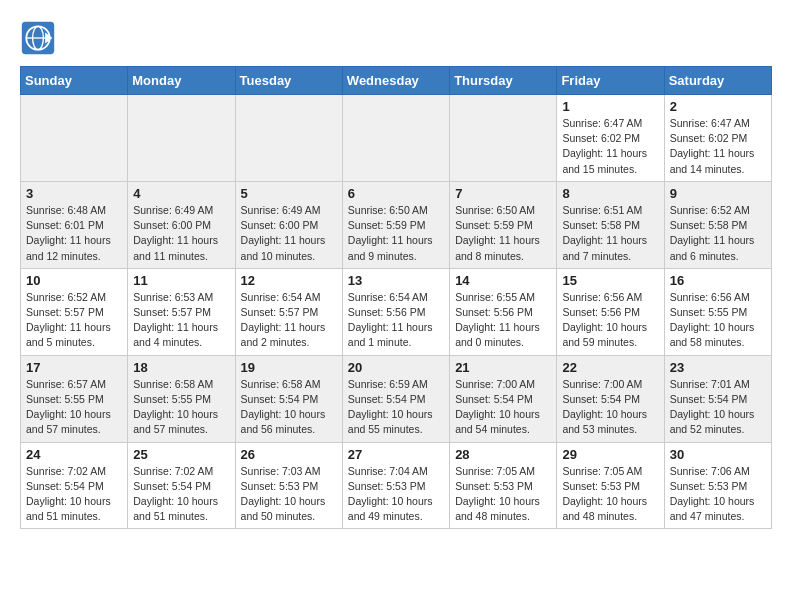  I want to click on day-number: 12, so click(289, 280).